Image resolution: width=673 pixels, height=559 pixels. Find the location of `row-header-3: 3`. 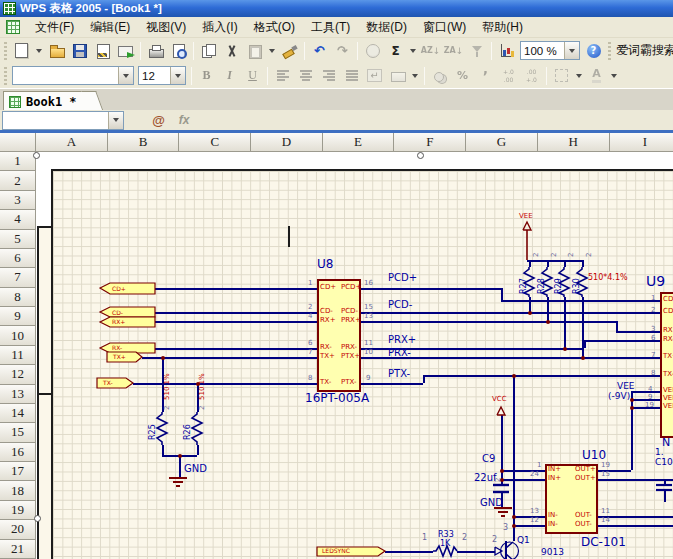

row-header-3: 3 is located at coordinates (18, 200).